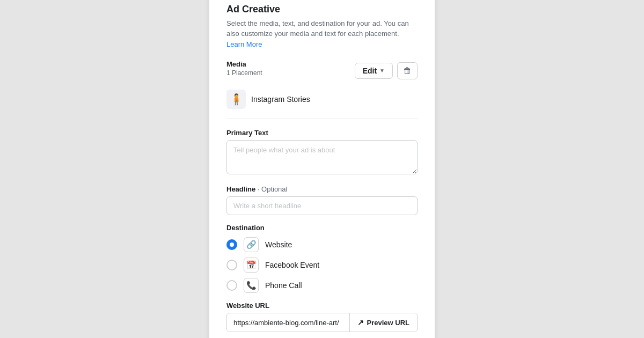 This screenshot has width=644, height=338. Describe the element at coordinates (407, 71) in the screenshot. I see `trash-icon: 🗑` at that location.